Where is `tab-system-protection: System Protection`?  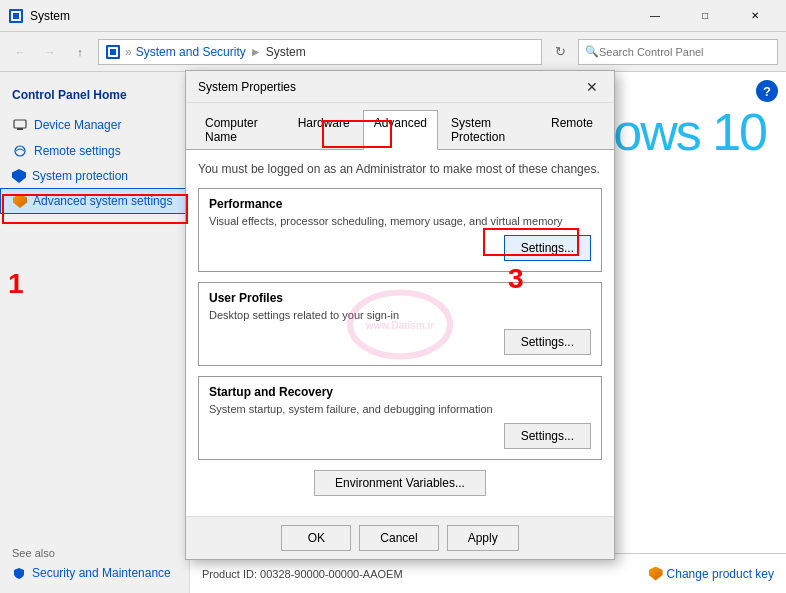 tab-system-protection: System Protection is located at coordinates (489, 130).